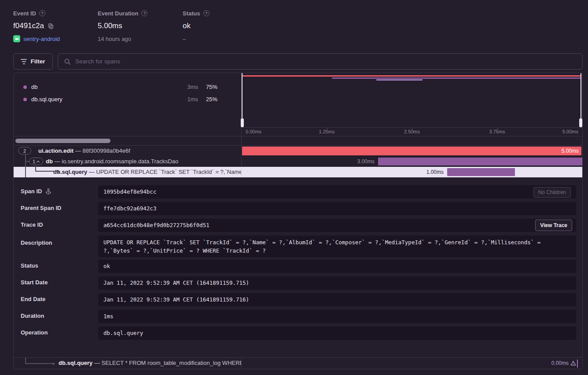 This screenshot has width=588, height=375. What do you see at coordinates (337, 192) in the screenshot?
I see `field-value-span-id: 1095bd4ef8e94bcc` at bounding box center [337, 192].